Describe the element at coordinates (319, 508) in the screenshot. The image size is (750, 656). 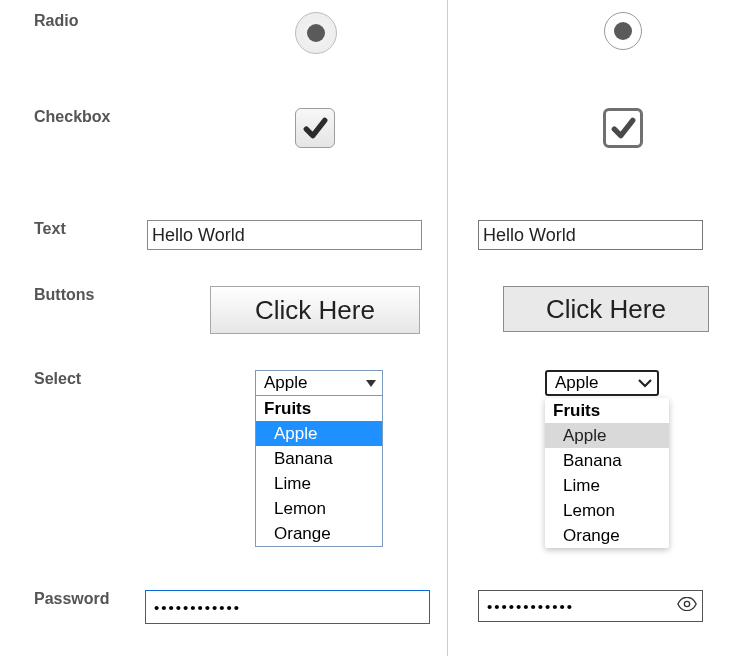
I see `select-a-option: Lemon` at that location.